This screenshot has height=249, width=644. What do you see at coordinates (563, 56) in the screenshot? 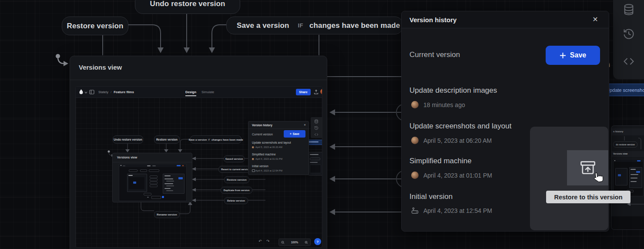
I see `plus-icon` at bounding box center [563, 56].